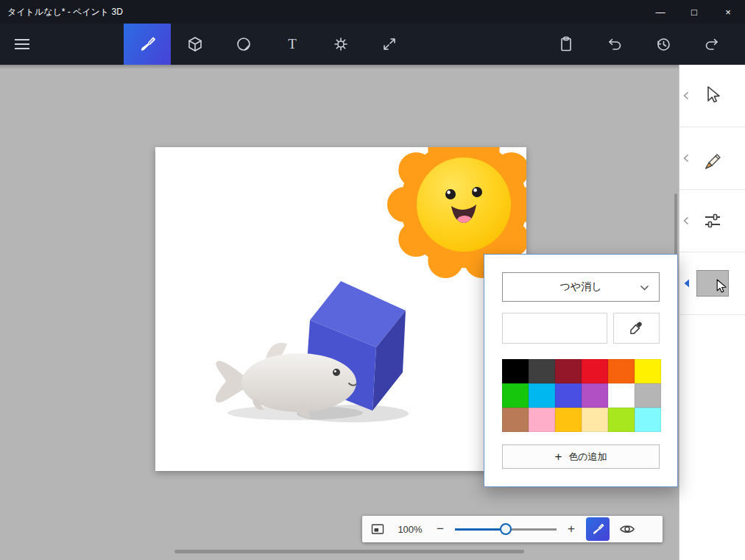 The width and height of the screenshot is (745, 560). What do you see at coordinates (713, 283) in the screenshot?
I see `color-swatch` at bounding box center [713, 283].